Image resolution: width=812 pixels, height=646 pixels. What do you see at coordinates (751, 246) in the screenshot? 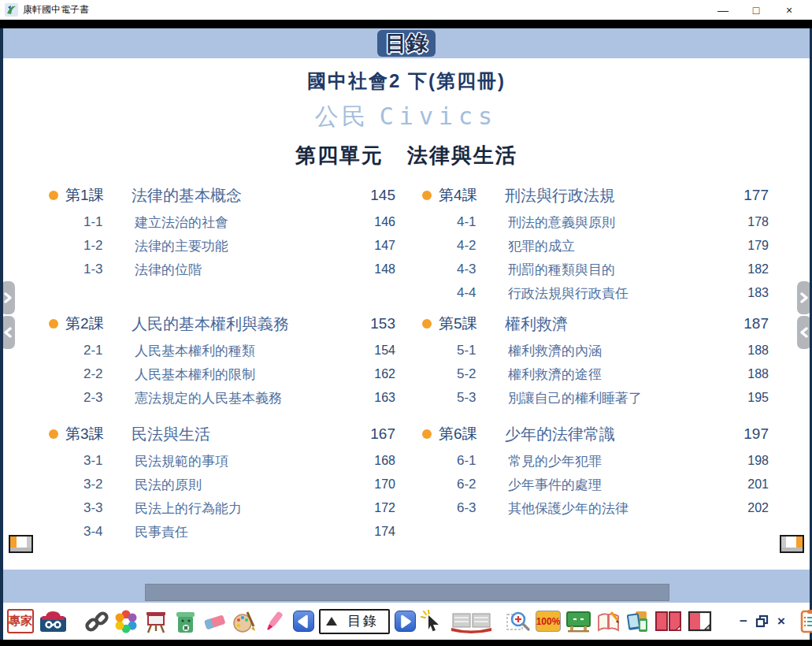
I see `section-page-number: 179` at bounding box center [751, 246].